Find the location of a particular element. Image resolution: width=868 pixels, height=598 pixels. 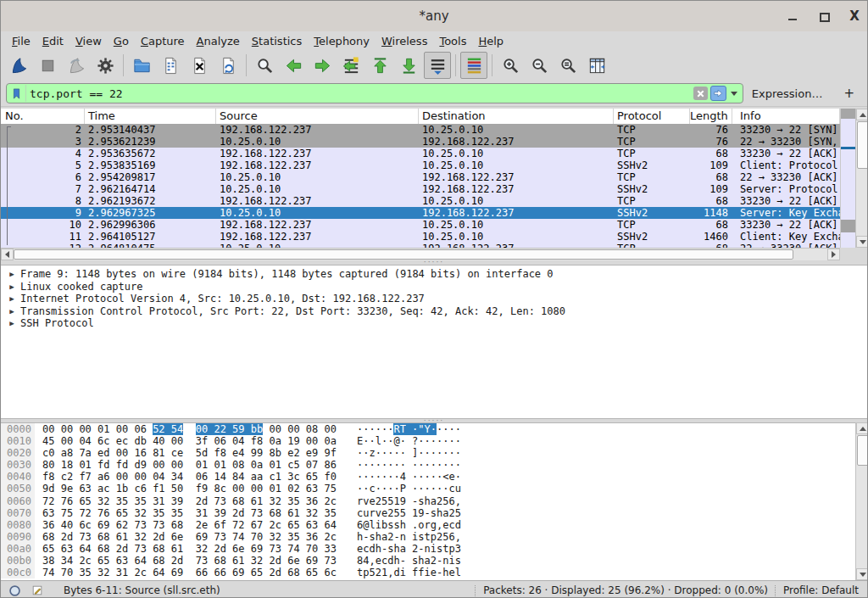

go-to-packet-icon is located at coordinates (351, 65).